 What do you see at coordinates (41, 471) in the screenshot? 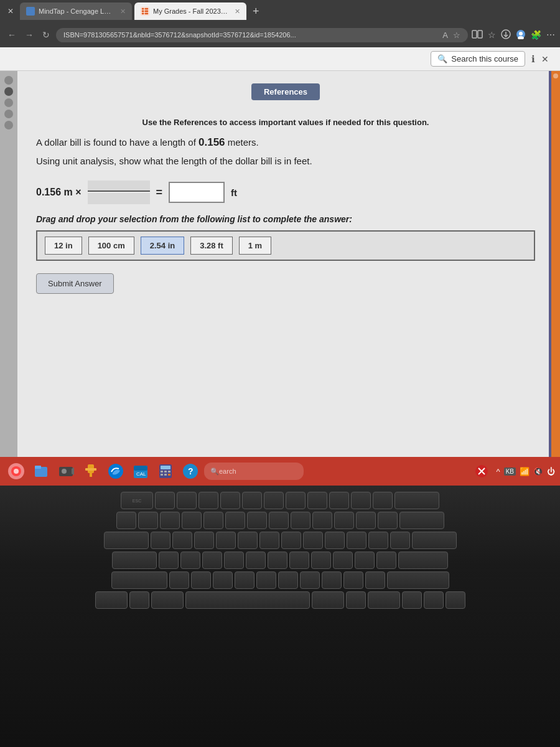
I see `taskbar-item-files` at bounding box center [41, 471].